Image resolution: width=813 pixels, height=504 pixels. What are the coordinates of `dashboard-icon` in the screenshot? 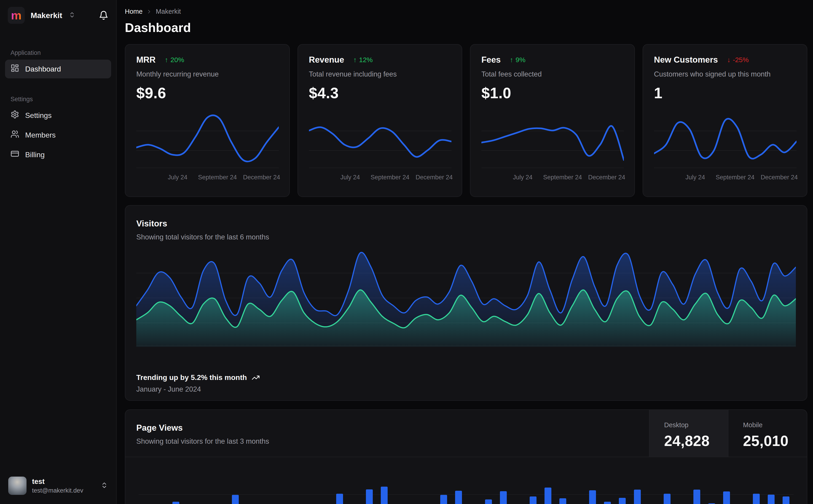 It's located at (15, 69).